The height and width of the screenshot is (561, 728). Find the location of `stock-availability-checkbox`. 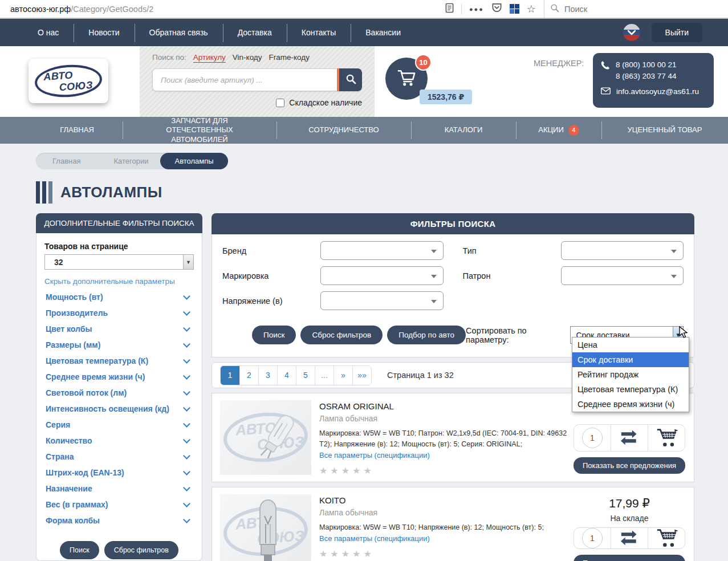

stock-availability-checkbox is located at coordinates (280, 103).